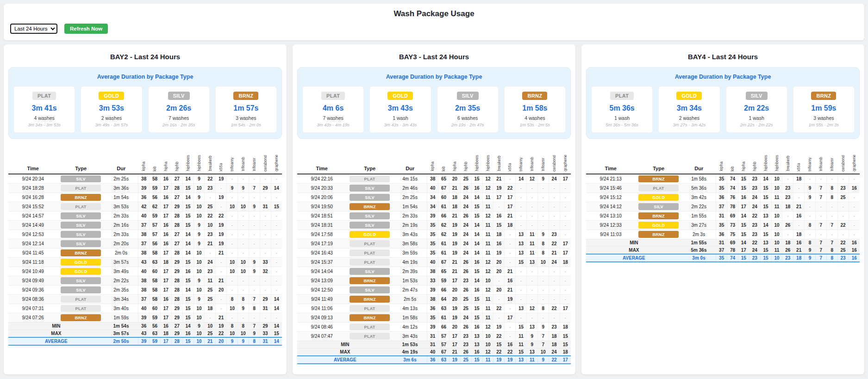  What do you see at coordinates (369, 317) in the screenshot?
I see `type-badge: BRNZ` at bounding box center [369, 317].